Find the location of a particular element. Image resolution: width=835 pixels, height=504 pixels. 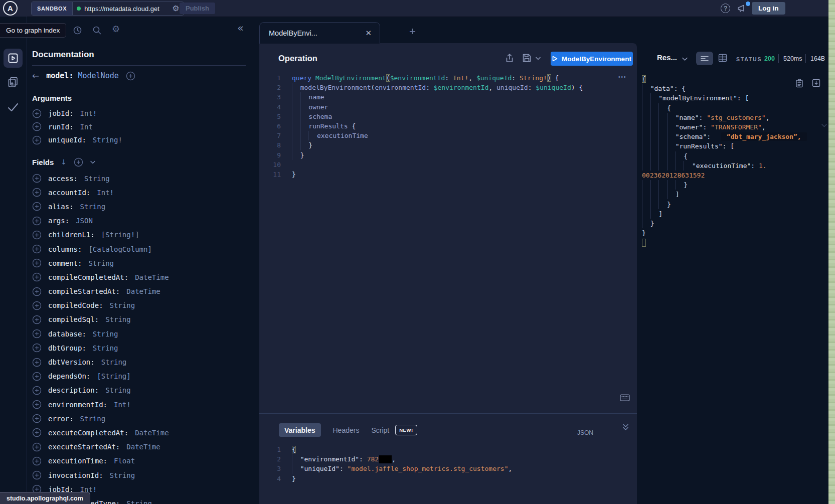

argument-row: runId: Int is located at coordinates (142, 127).